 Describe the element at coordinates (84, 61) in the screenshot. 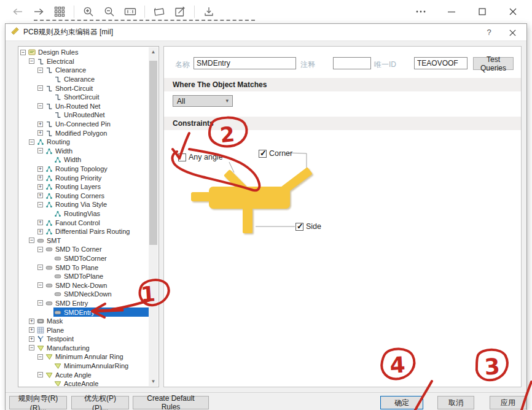

I see `tree-item-electrical: −Electrical` at that location.